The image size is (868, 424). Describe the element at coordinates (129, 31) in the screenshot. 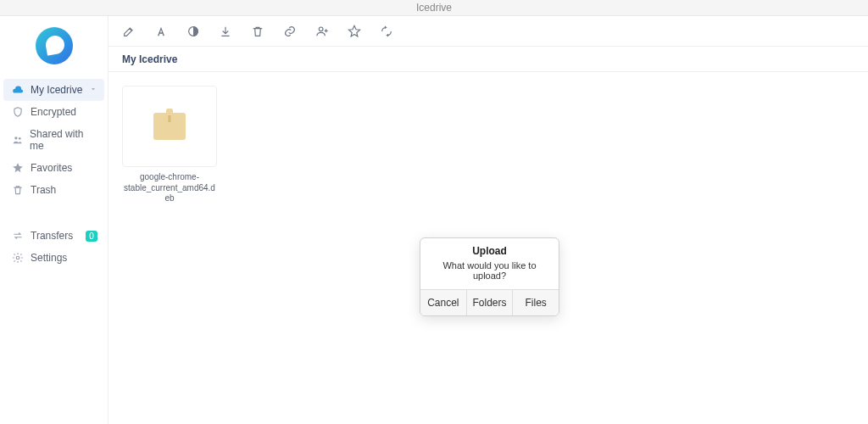

I see `edit-icon` at that location.